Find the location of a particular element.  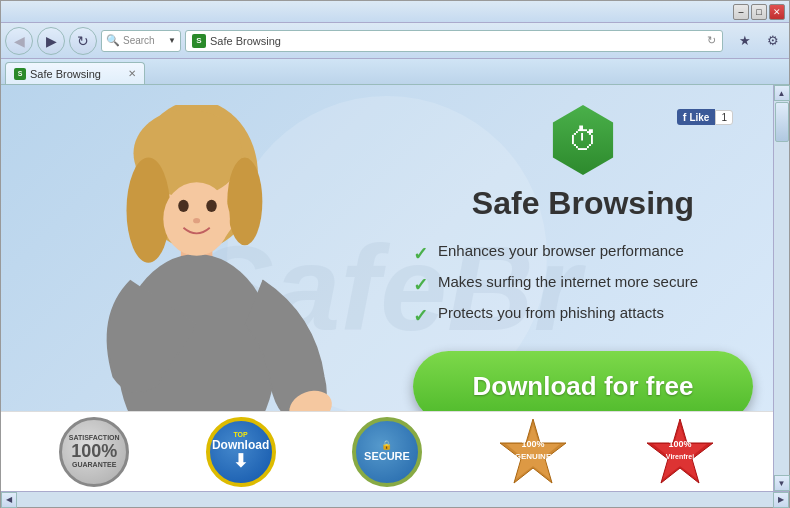

tab-favicon: S is located at coordinates (20, 74).